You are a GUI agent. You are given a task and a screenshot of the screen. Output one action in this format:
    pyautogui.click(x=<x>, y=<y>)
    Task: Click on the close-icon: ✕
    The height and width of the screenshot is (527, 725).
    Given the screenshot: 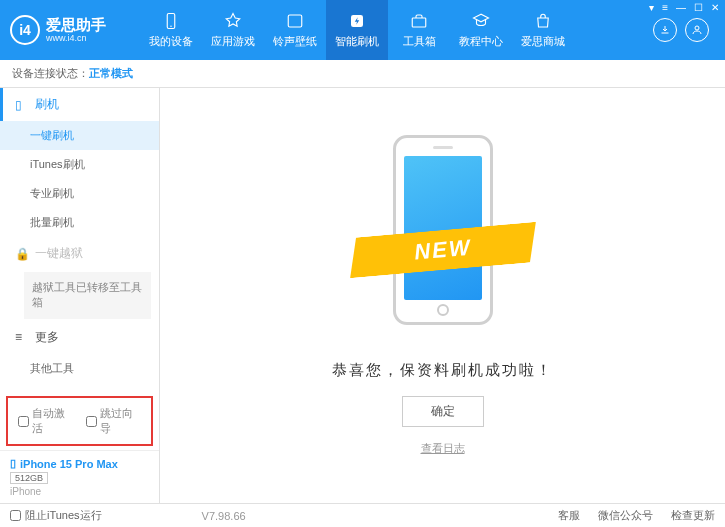 What is the action you would take?
    pyautogui.click(x=715, y=8)
    